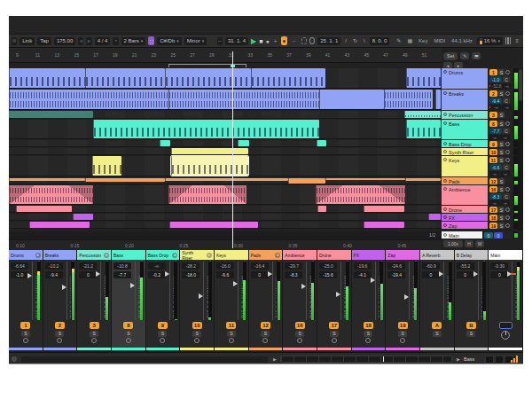  What do you see at coordinates (225, 129) in the screenshot?
I see `track-lane-bass` at bounding box center [225, 129].